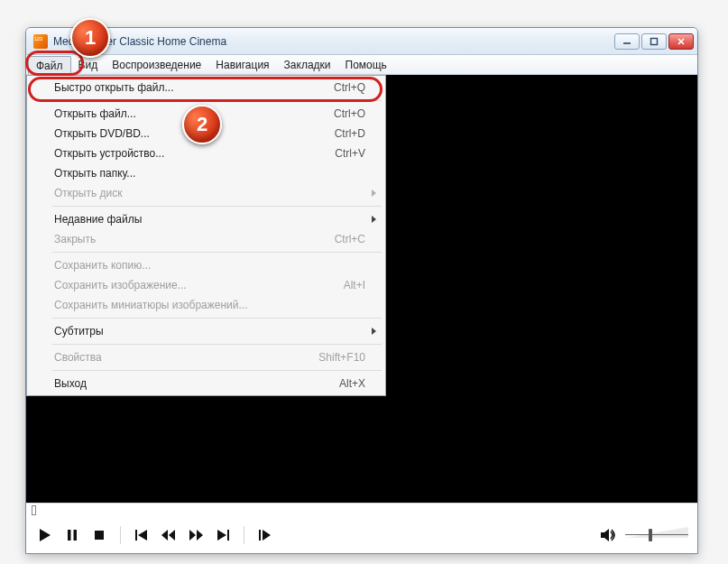 Image resolution: width=728 pixels, height=564 pixels. Describe the element at coordinates (308, 65) in the screenshot. I see `menubar-item-4: Закладки` at that location.